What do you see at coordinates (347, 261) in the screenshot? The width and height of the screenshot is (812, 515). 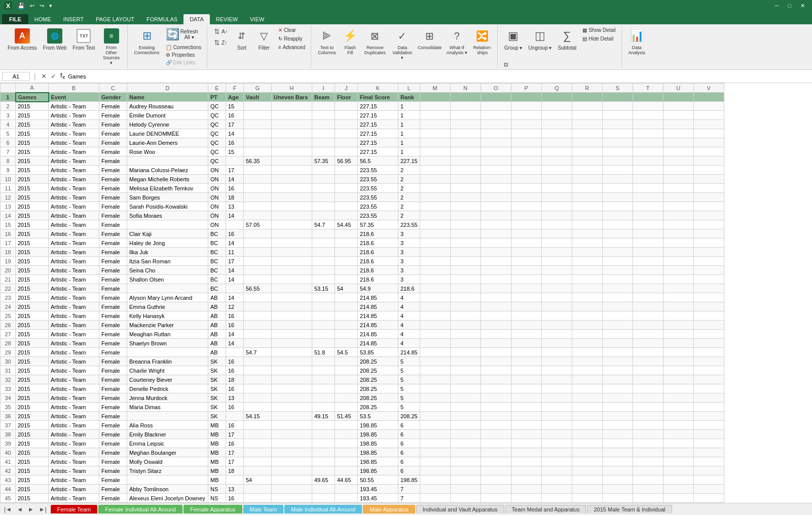 I see `cell-J19` at bounding box center [347, 261].